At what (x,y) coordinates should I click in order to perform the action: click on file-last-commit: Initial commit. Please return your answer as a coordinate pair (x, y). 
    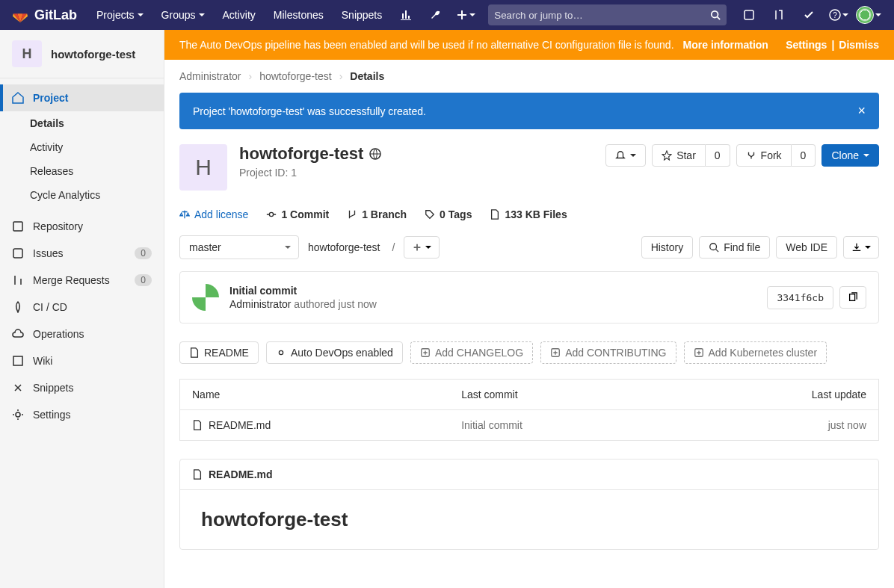
    Looking at the image, I should click on (492, 425).